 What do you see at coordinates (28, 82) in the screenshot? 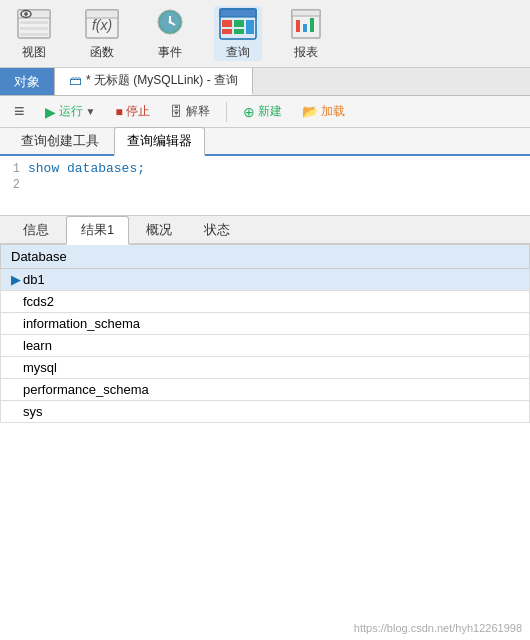
I see `tab-object: 对象` at bounding box center [28, 82].